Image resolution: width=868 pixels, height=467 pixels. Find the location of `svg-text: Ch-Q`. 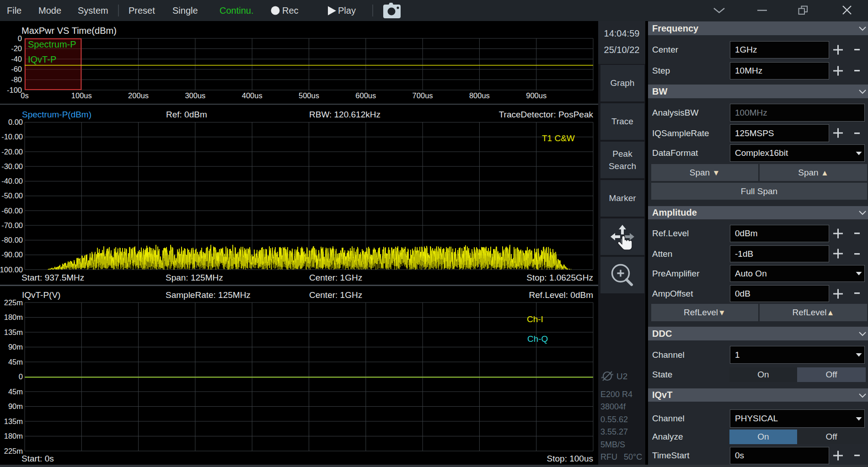

svg-text: Ch-Q is located at coordinates (538, 339).